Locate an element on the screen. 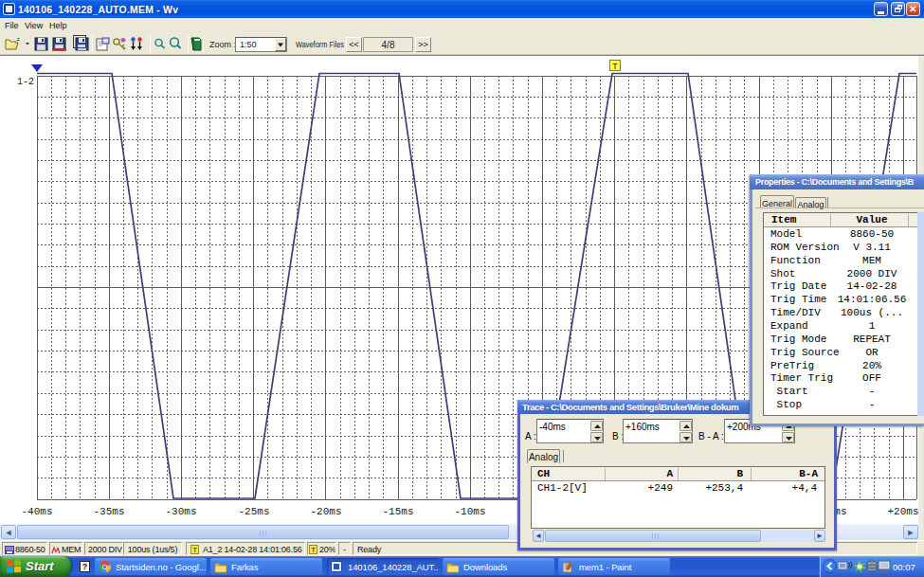  svg-text: -15ms is located at coordinates (398, 512).